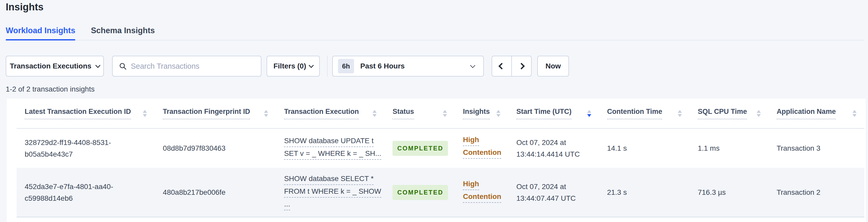 This screenshot has width=868, height=222. I want to click on time-range-badge: 6h, so click(346, 66).